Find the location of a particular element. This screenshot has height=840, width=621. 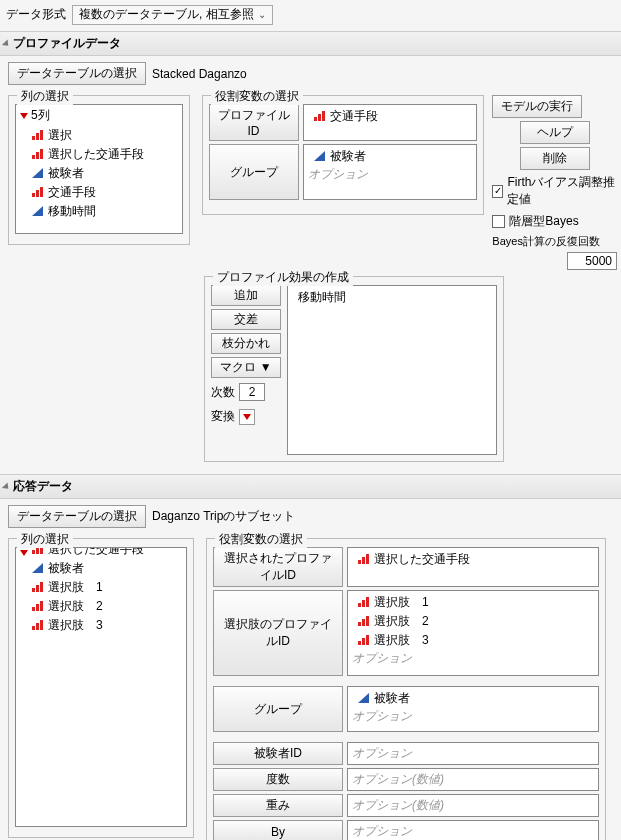

selected-profile-id-button: 選択されたプロファイルID is located at coordinates (278, 567).